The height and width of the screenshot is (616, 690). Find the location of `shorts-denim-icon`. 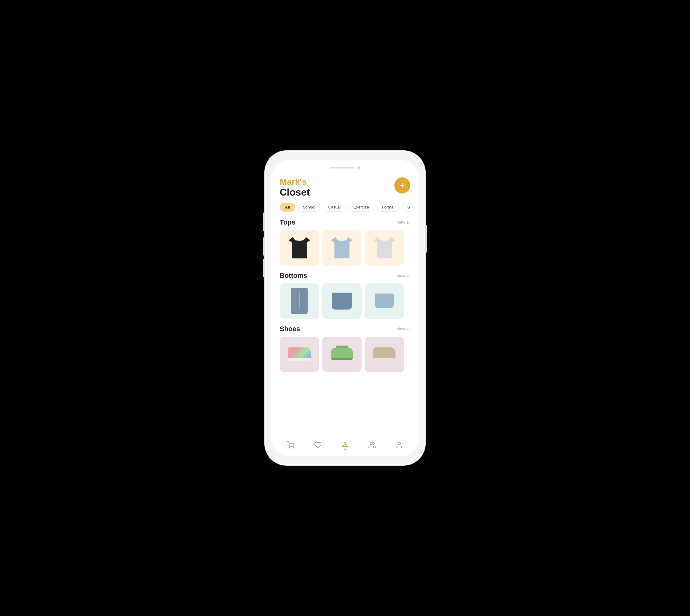

shorts-denim-icon is located at coordinates (342, 301).